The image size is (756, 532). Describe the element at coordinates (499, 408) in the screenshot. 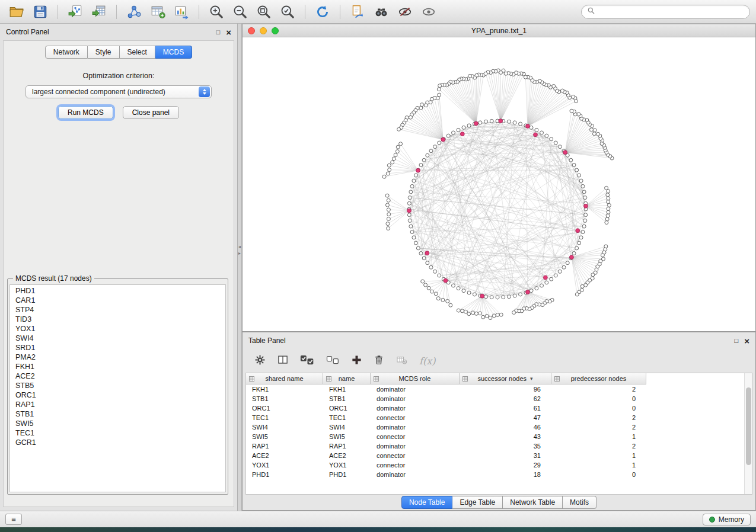

I see `table-row: ORC1ORC1dominator610` at that location.